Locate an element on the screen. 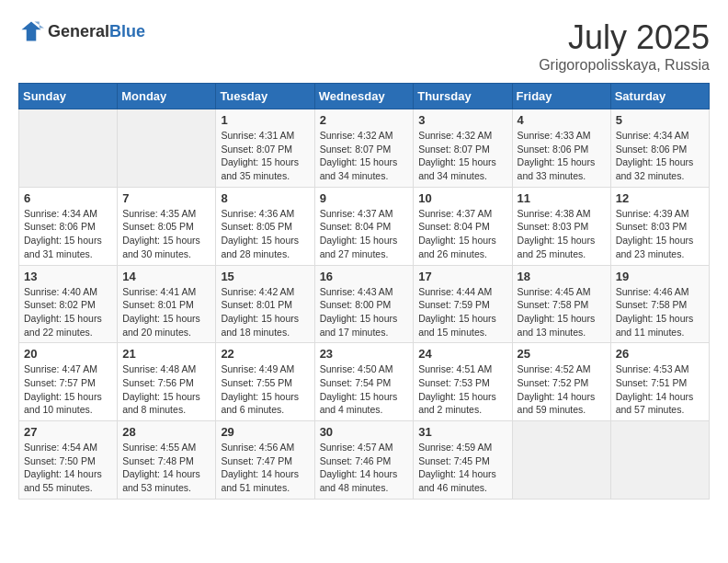  day-number: 12 is located at coordinates (660, 199).